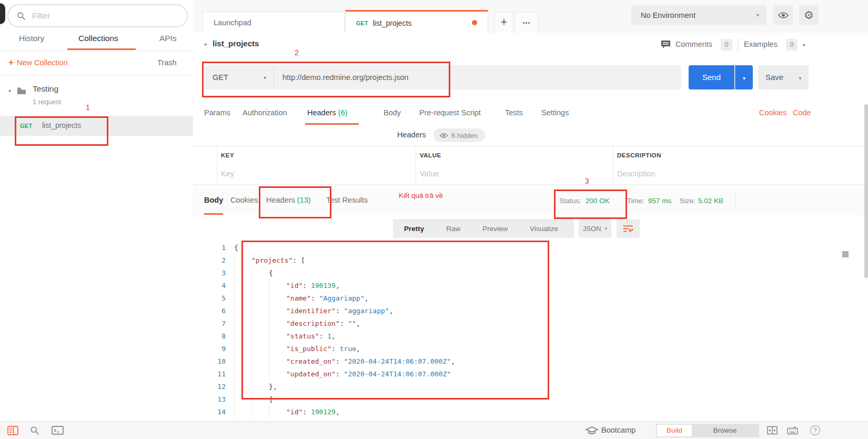  Describe the element at coordinates (287, 286) in the screenshot. I see `code-line-content: "id": 190139,` at that location.